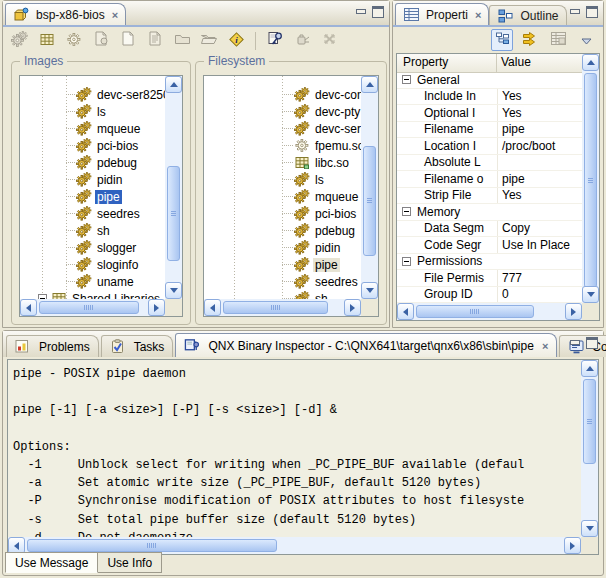  Describe the element at coordinates (490, 98) in the screenshot. I see `property-row-include-in: Include InYes` at that location.